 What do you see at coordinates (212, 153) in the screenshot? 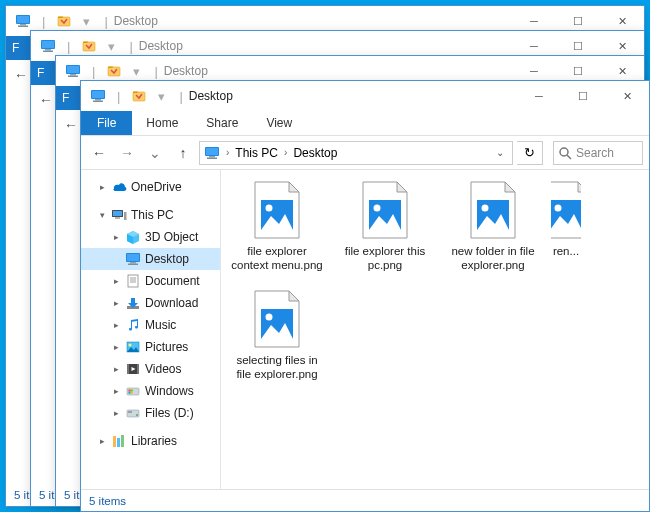
I see `breadcrumb-location-icon` at bounding box center [212, 153].